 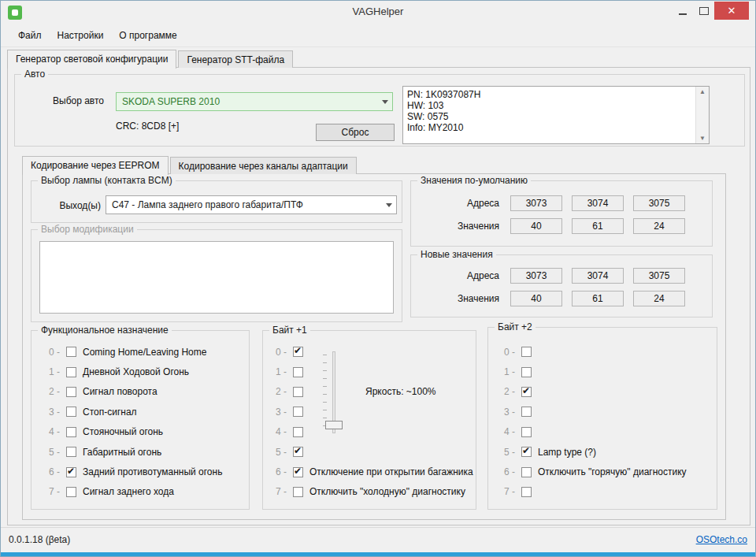 What do you see at coordinates (369, 492) in the screenshot?
I see `byte1-row: 7 - Отключить "холодную" диагностику` at bounding box center [369, 492].